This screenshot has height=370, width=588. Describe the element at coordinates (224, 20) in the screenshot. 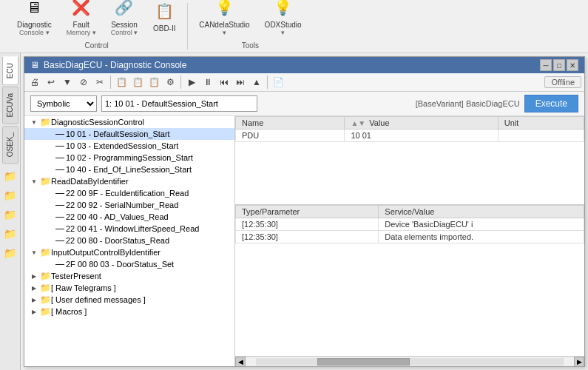

I see `candela-studio-button: 💡 CANdelaStudio ▾` at that location.